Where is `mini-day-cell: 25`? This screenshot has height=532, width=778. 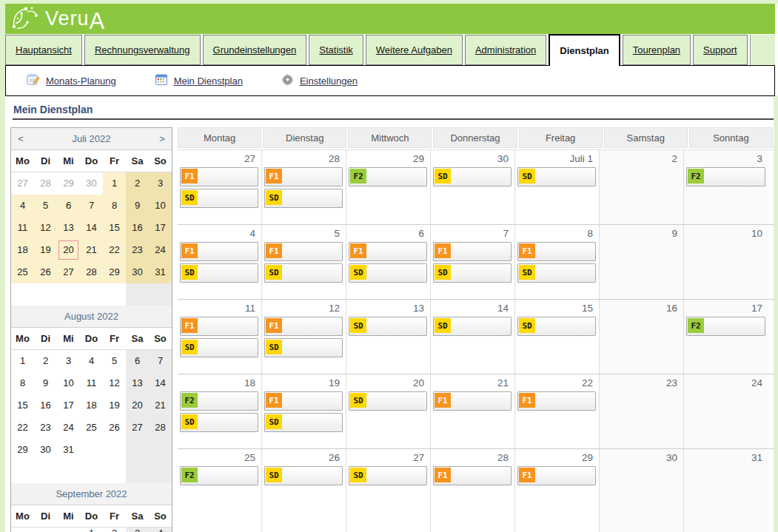 mini-day-cell: 25 is located at coordinates (22, 272).